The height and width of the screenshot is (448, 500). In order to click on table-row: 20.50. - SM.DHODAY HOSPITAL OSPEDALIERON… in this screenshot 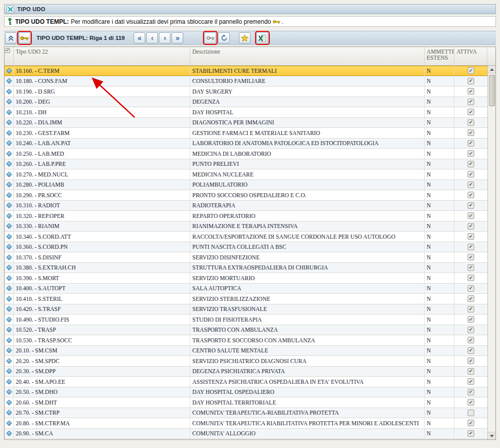, I will do `click(246, 392)`.